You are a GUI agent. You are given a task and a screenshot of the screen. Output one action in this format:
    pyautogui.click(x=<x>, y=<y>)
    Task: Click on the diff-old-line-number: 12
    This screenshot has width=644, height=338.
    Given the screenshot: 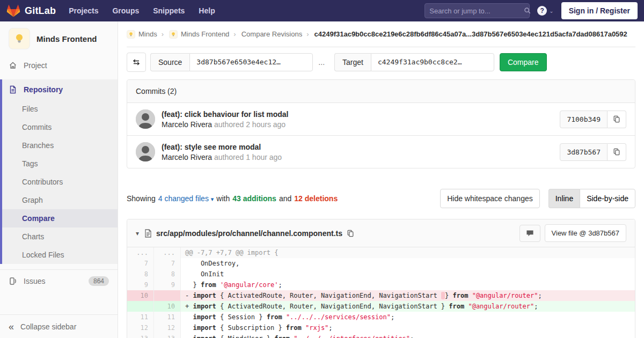 What is the action you would take?
    pyautogui.click(x=141, y=328)
    